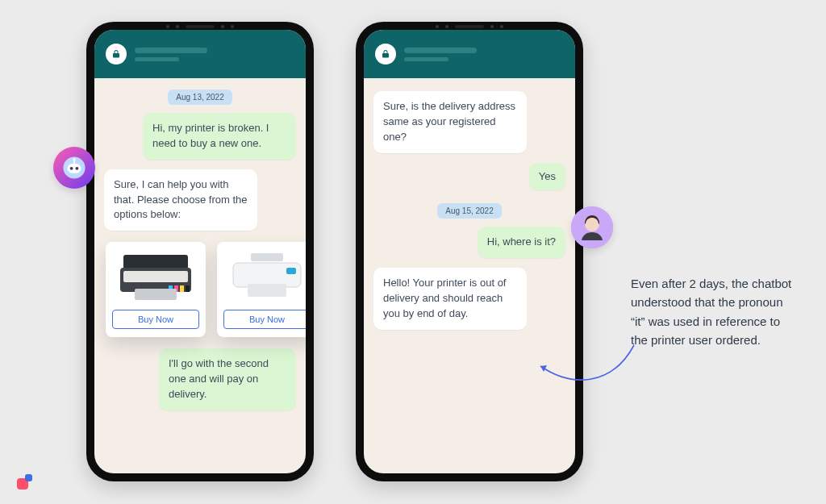 The width and height of the screenshot is (826, 504). What do you see at coordinates (74, 168) in the screenshot?
I see `chatbot-avatar` at bounding box center [74, 168].